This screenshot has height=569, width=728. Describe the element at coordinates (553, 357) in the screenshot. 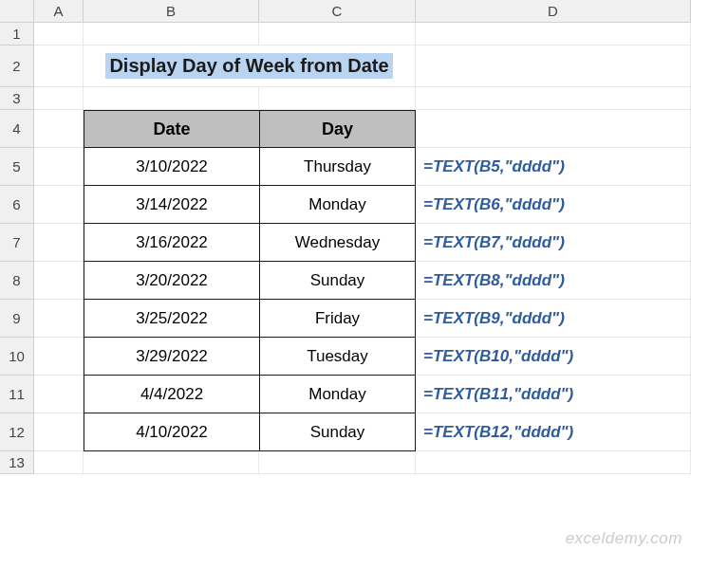

I see `formula-d10: =TEXT(B10,"dddd")` at that location.